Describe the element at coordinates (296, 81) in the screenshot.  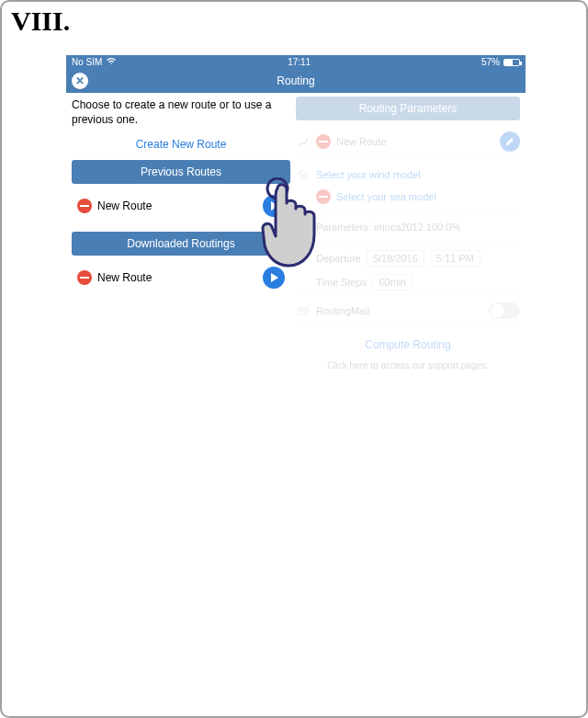
I see `nav-bar: ✕ Routing` at that location.